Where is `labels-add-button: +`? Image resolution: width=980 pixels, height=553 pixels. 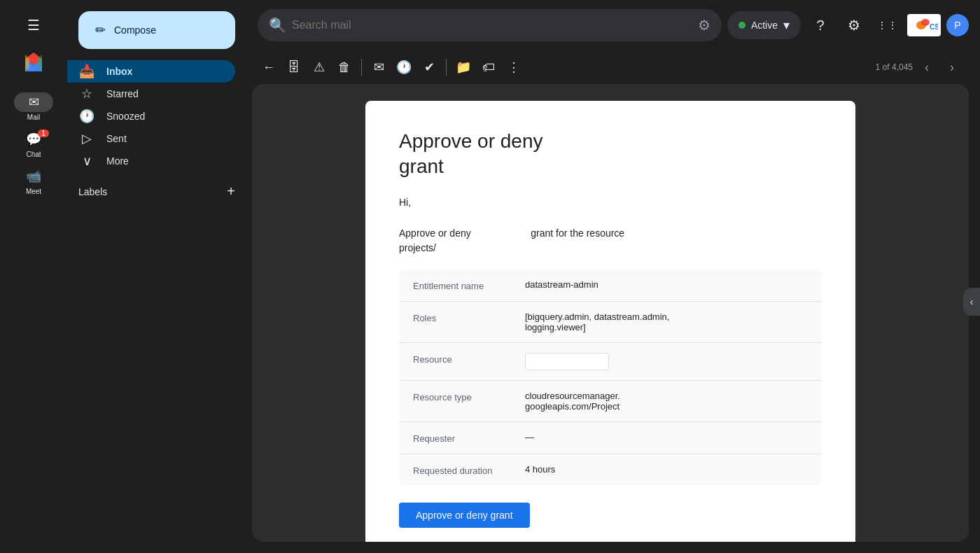
labels-add-button: + is located at coordinates (231, 192).